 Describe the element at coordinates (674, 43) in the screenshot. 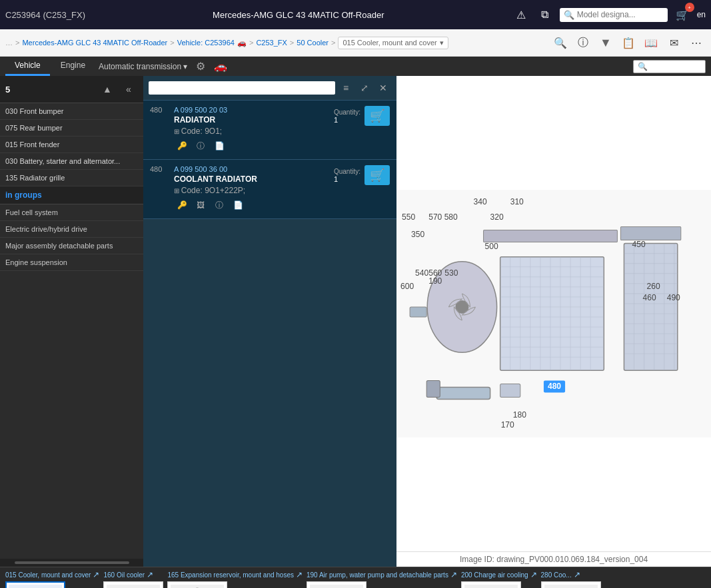

I see `email-button: ✉` at that location.